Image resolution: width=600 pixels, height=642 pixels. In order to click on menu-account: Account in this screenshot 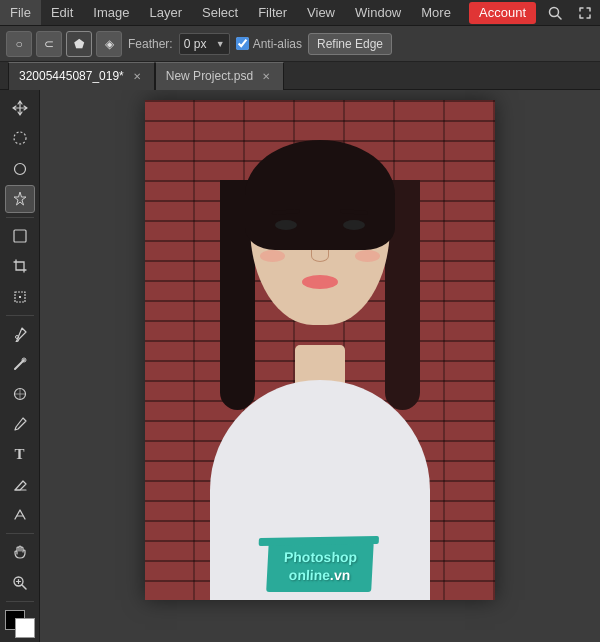, I will do `click(502, 13)`.